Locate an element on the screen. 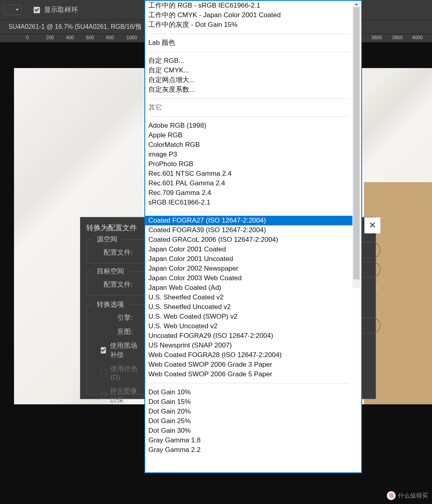 The height and width of the screenshot is (504, 432). show-sample-ring-label: 显示取样环 is located at coordinates (61, 10).